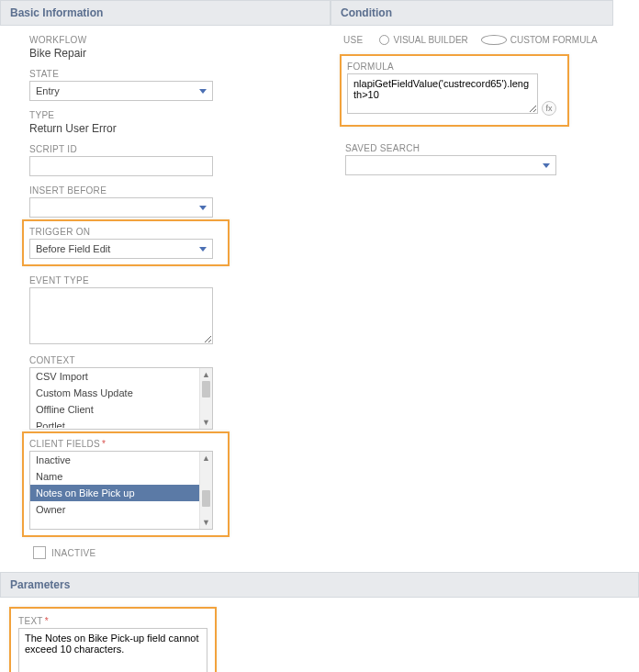 The width and height of the screenshot is (639, 672). I want to click on custom-formula-radio: CUSTOM FORMULA, so click(540, 40).